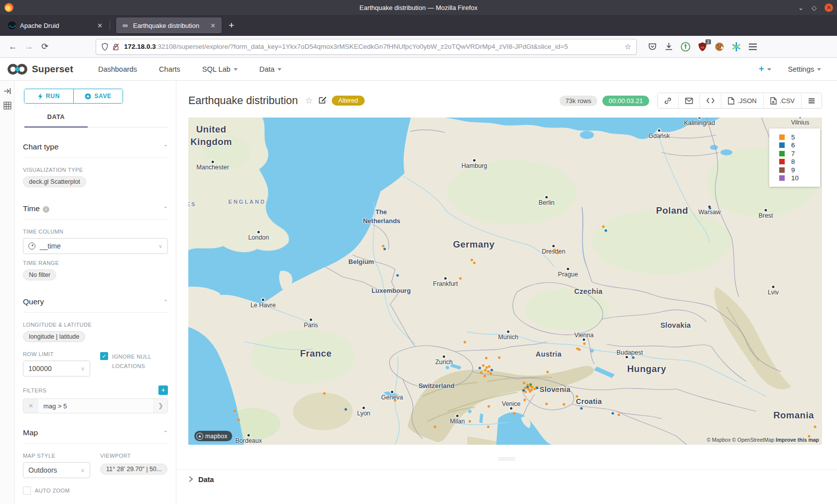  I want to click on legend-value: 8, so click(793, 161).